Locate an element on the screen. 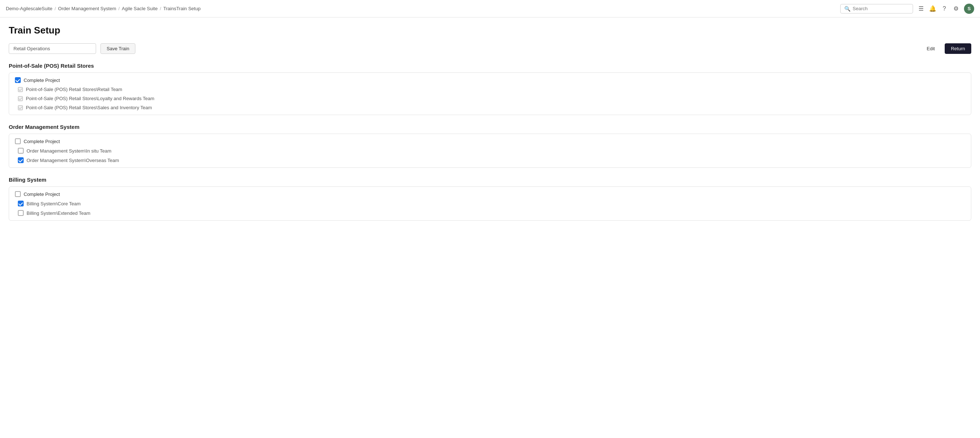 The image size is (980, 438). page-title: Train Setup is located at coordinates (490, 30).